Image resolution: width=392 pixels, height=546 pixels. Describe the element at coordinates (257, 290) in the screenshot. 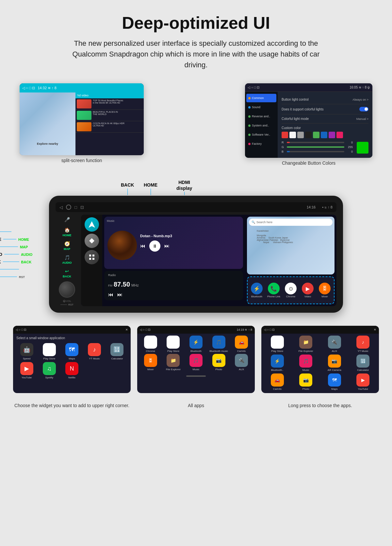

I see `app-chip: ⚡Bluetooth` at that location.